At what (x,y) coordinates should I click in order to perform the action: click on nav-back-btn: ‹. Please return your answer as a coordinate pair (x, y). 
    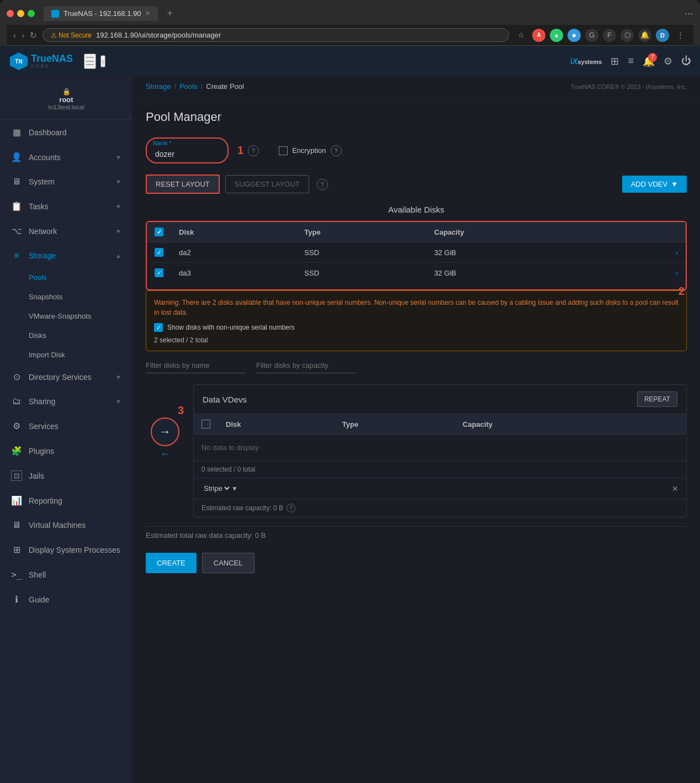
    Looking at the image, I should click on (103, 61).